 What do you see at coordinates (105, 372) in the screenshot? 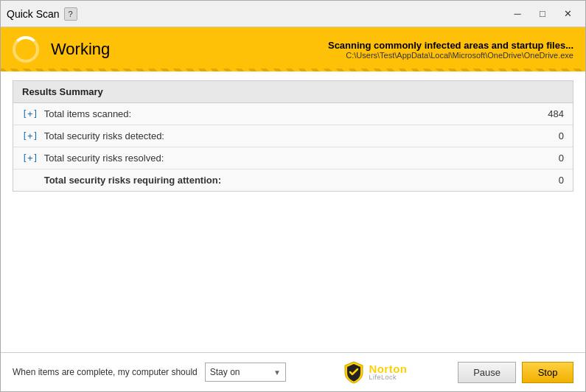
I see `complete-label: When items are complete, my computer sho…` at bounding box center [105, 372].